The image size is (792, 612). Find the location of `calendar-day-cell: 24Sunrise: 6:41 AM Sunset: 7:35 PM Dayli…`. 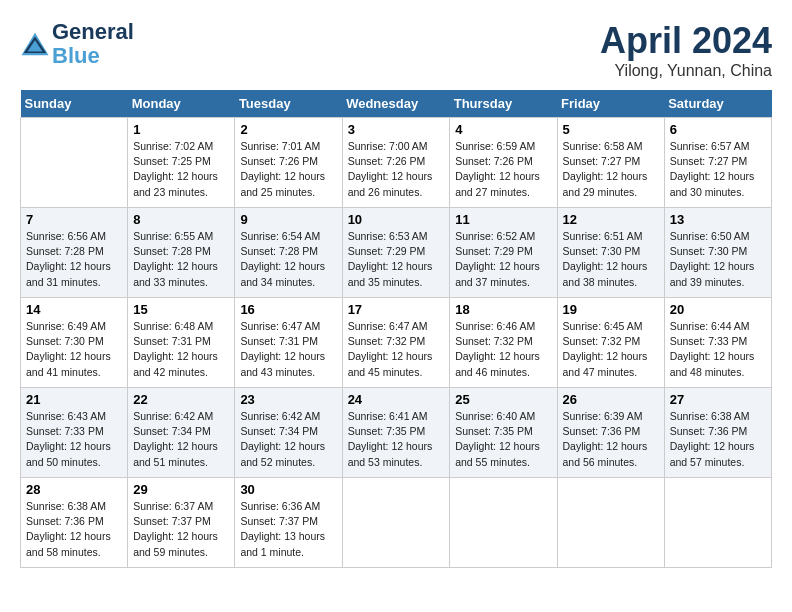

calendar-day-cell: 24Sunrise: 6:41 AM Sunset: 7:35 PM Dayli… is located at coordinates (396, 433).